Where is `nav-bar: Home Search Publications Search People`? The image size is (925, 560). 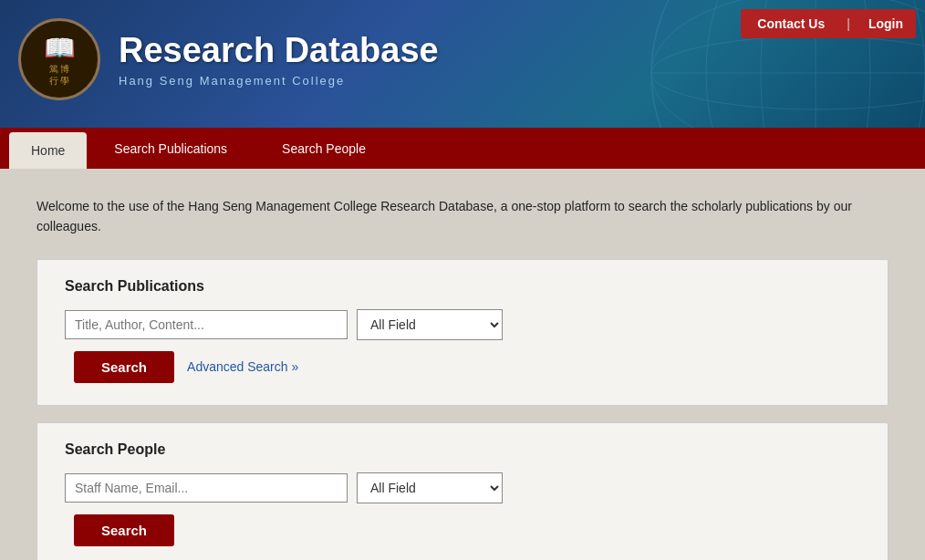 nav-bar: Home Search Publications Search People is located at coordinates (462, 148).